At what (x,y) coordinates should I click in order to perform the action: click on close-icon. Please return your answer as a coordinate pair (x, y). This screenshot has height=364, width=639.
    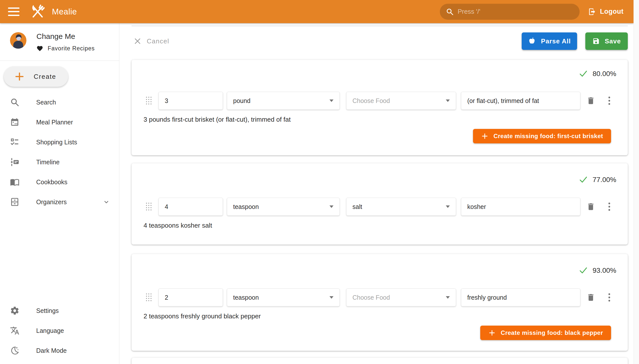
    Looking at the image, I should click on (138, 41).